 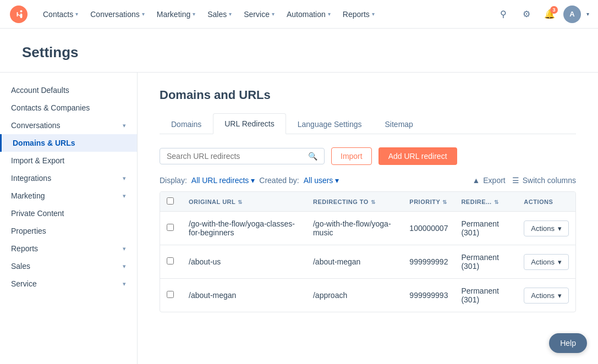 I want to click on priority: 999999992, so click(x=429, y=262).